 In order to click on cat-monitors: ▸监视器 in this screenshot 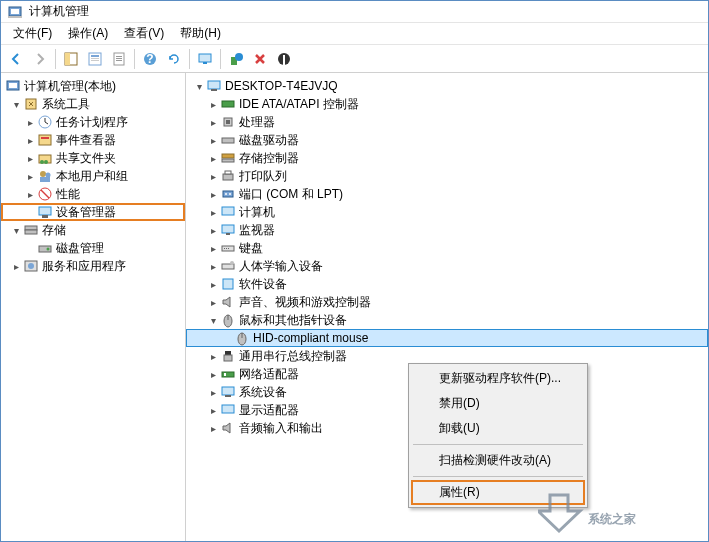, I will do `click(447, 230)`.